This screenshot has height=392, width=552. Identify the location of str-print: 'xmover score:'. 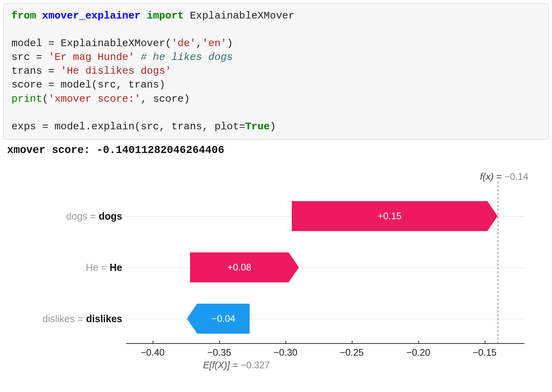
(95, 99).